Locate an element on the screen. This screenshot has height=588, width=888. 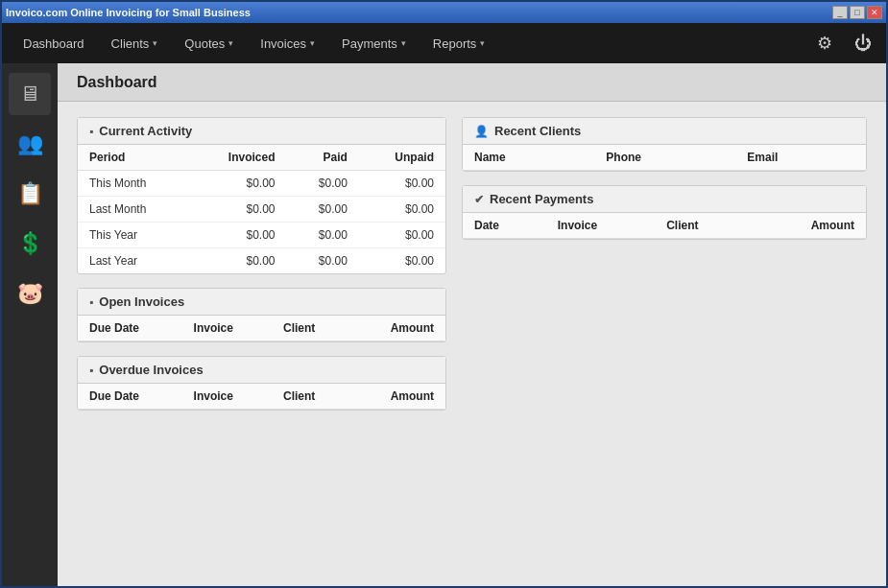
sidebar-item-payments: 💲 is located at coordinates (30, 244).